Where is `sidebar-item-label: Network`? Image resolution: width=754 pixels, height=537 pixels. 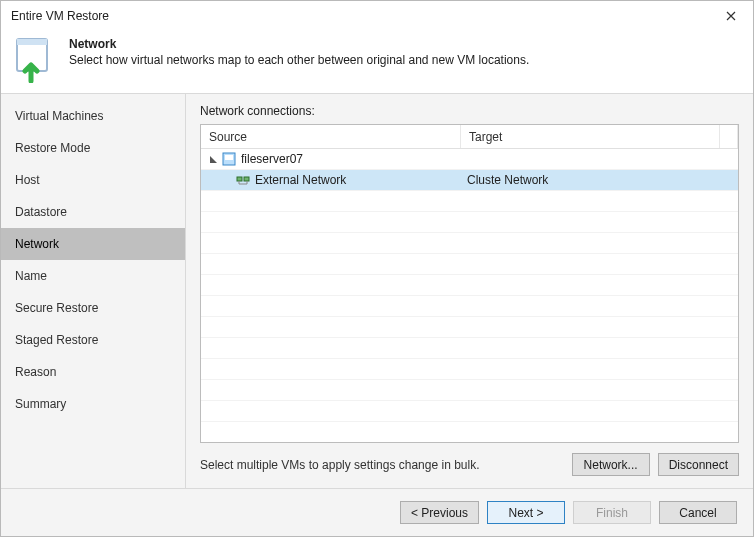
sidebar-item-label: Network is located at coordinates (37, 244).